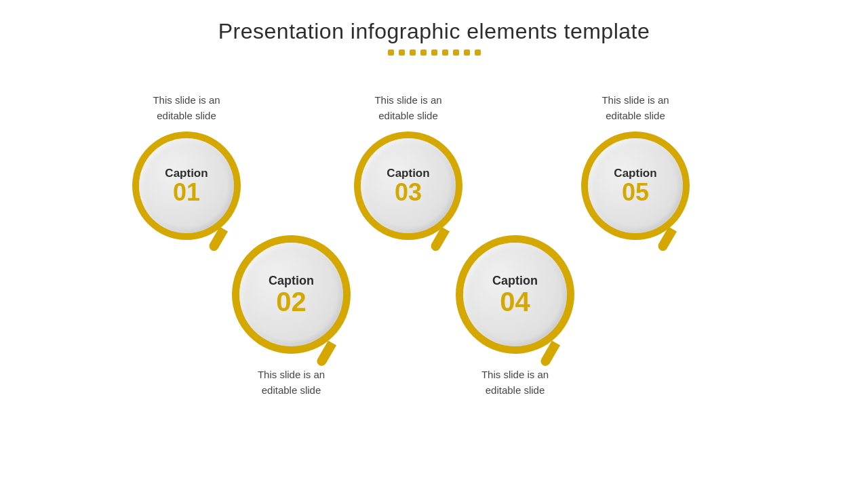  What do you see at coordinates (667, 240) in the screenshot?
I see `caption-05-handle` at bounding box center [667, 240].